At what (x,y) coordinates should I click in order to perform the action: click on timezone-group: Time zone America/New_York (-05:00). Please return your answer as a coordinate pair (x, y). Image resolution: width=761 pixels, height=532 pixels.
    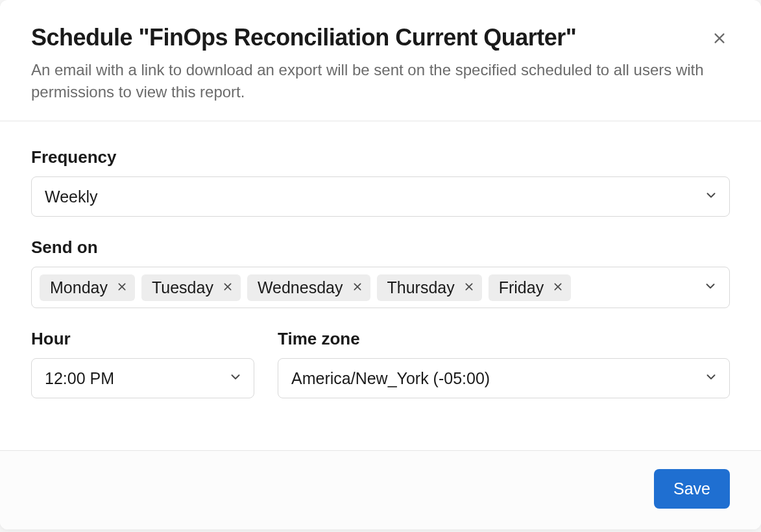
    Looking at the image, I should click on (503, 374).